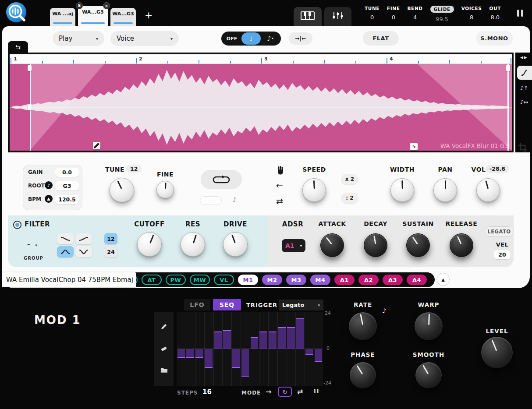  Describe the element at coordinates (497, 353) in the screenshot. I see `level-knob` at that location.